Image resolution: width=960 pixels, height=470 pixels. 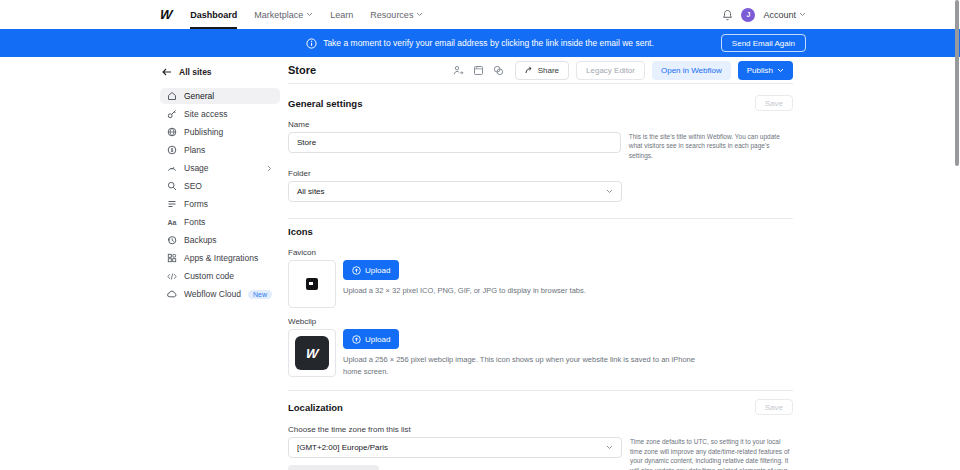 I want to click on send-email-again-button: Send Email Again, so click(x=764, y=43).